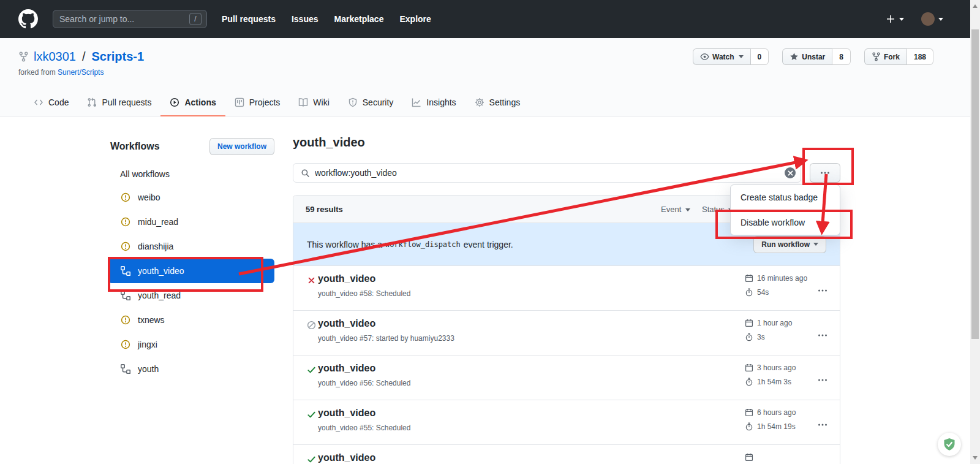 The image size is (980, 464). I want to click on fork-button: Fork, so click(886, 56).